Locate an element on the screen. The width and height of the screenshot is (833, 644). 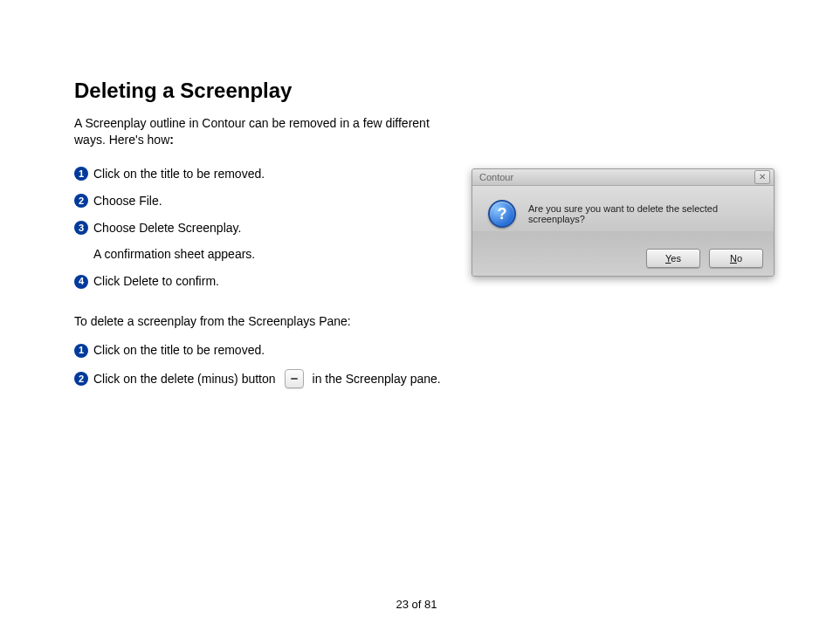
intro-colon: : is located at coordinates (171, 140).